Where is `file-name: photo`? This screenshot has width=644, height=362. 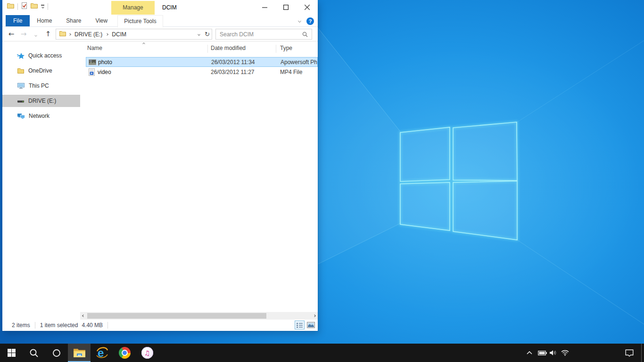
file-name: photo is located at coordinates (105, 62).